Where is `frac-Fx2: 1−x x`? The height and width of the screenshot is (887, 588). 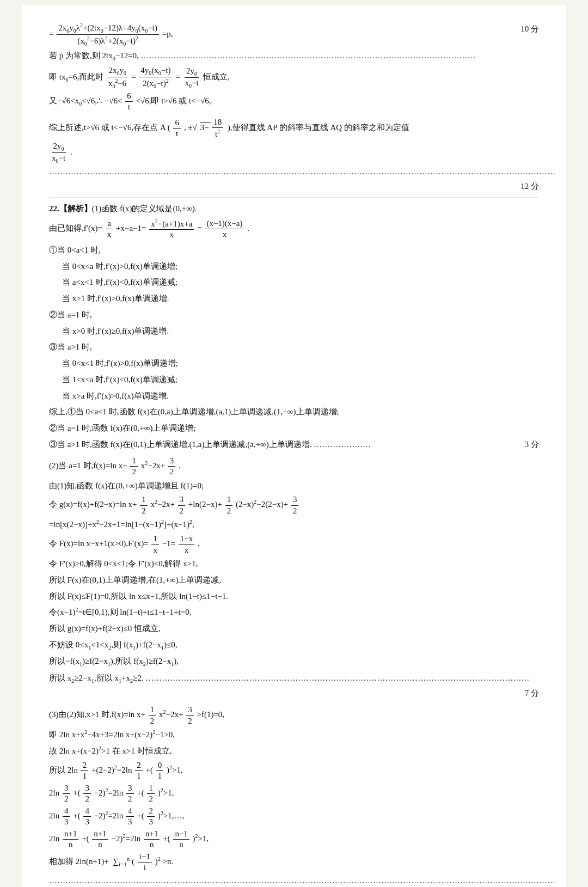
frac-Fx2: 1−x x is located at coordinates (186, 545).